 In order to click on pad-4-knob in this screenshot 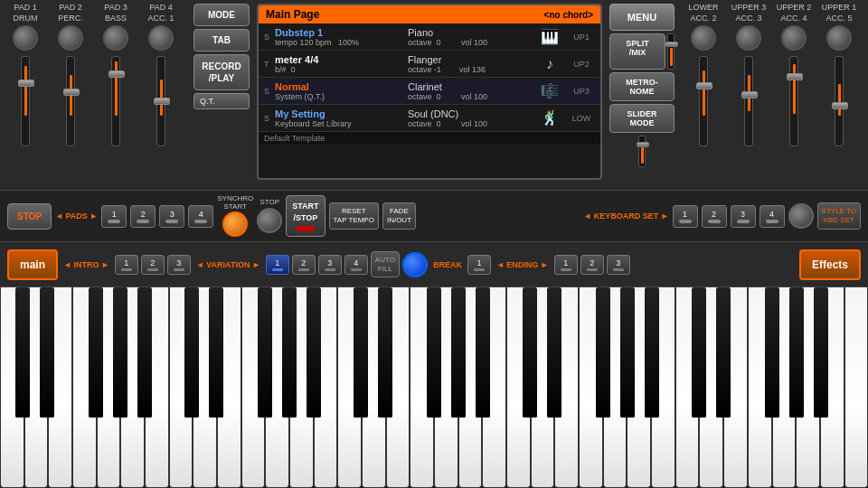, I will do `click(161, 38)`.